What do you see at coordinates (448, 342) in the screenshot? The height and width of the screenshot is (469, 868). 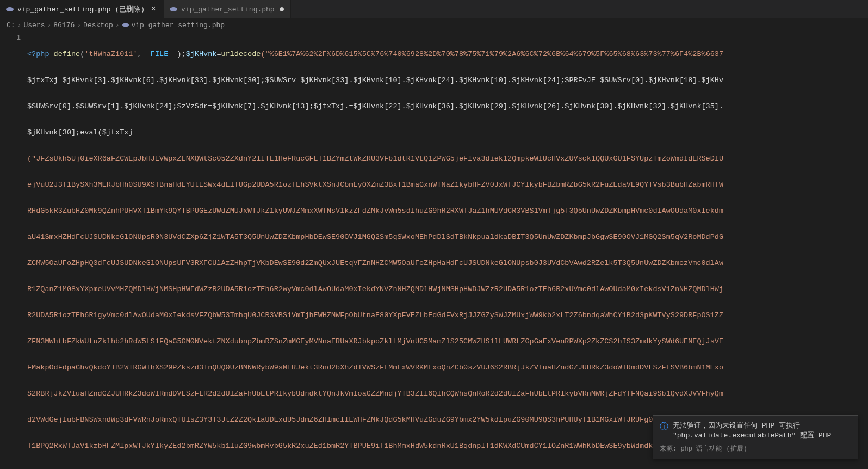 I see `code-line: ZFN3MWhtbFZkWUtuZklhb2hRdW5LS1FQaG5GM0NV…` at bounding box center [448, 342].